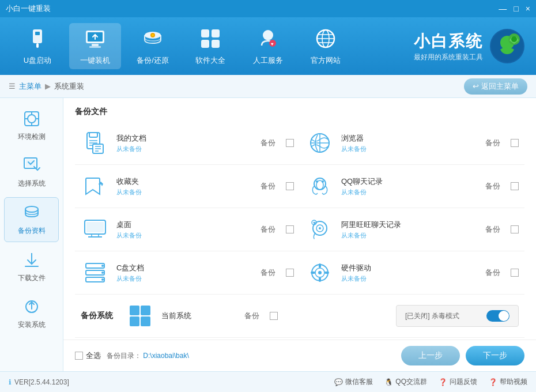 Image resolution: width=536 pixels, height=392 pixels. I want to click on backup-item-bookmark: 收藏夹 从未备份 备份, so click(187, 187).